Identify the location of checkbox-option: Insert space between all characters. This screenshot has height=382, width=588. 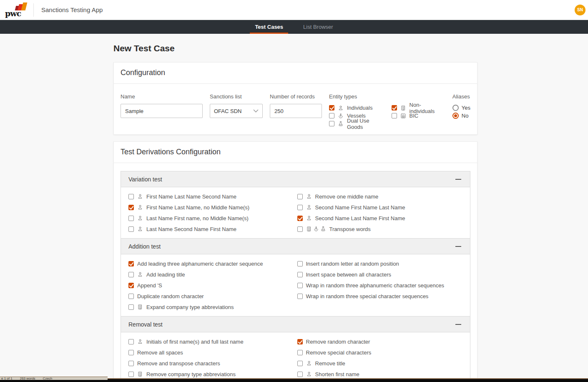
(382, 274).